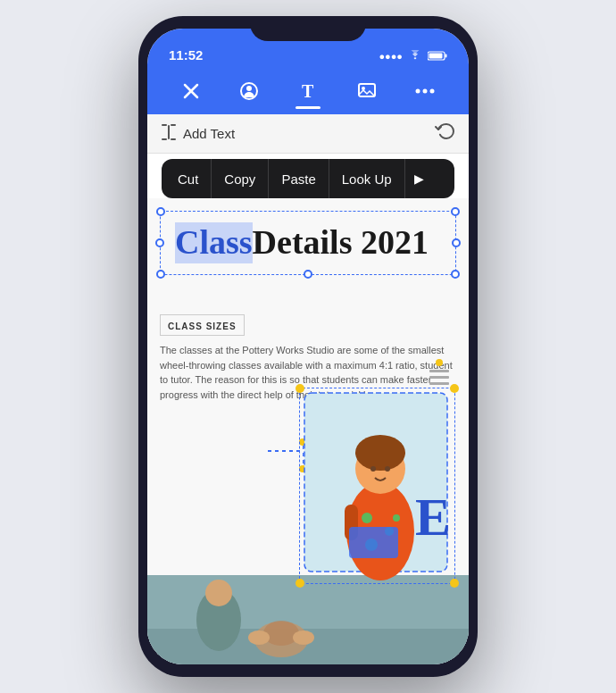 This screenshot has height=693, width=616. Describe the element at coordinates (169, 134) in the screenshot. I see `text-cursor-icon` at that location.